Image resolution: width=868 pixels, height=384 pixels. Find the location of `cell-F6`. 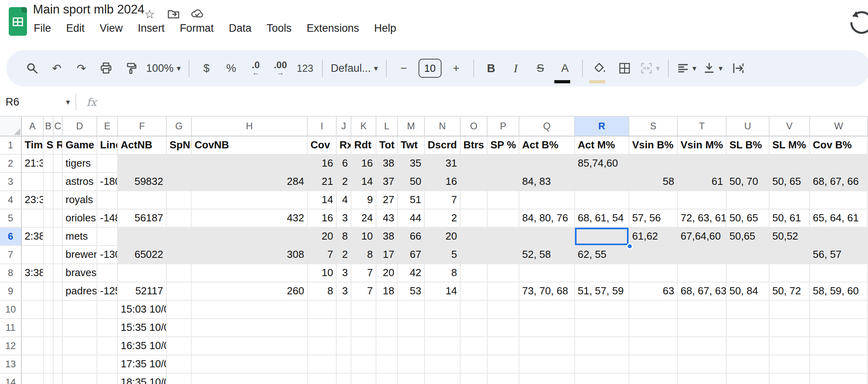

cell-F6 is located at coordinates (142, 237).